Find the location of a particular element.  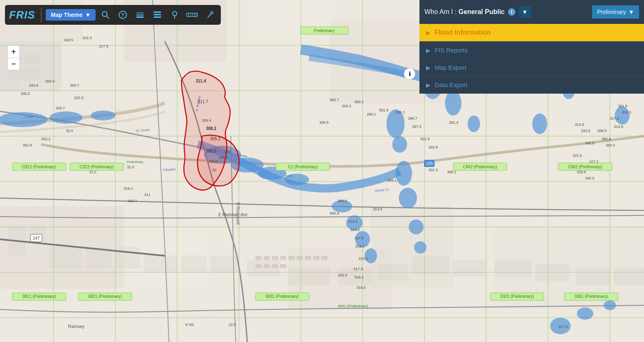

zoom-controls: + − is located at coordinates (14, 58).